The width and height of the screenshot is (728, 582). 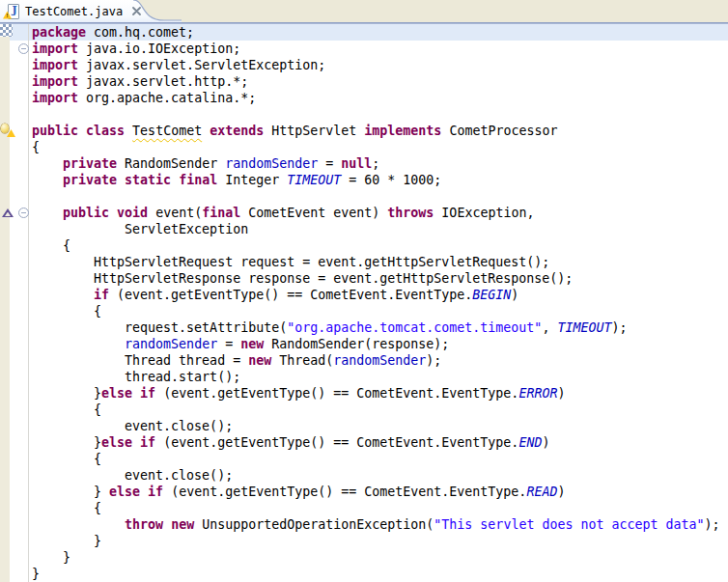 I want to click on code-token: RandomSender(response);, so click(x=356, y=344).